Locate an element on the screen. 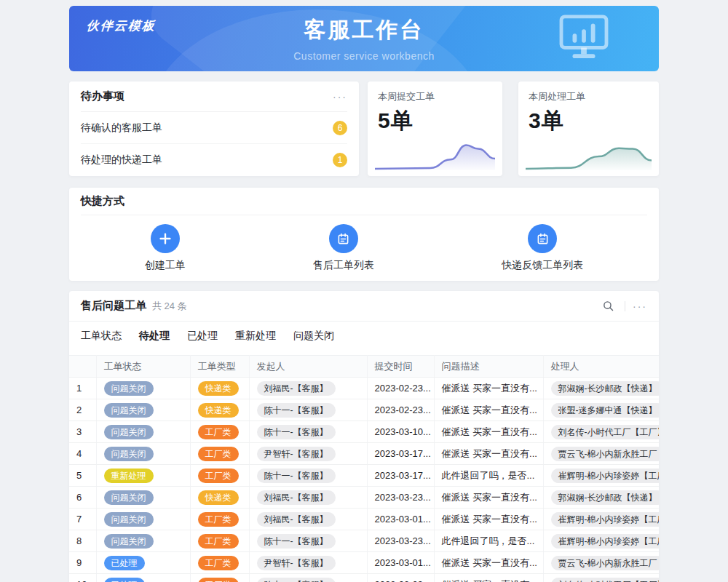 The width and height of the screenshot is (728, 582). column-header: 工单状态 is located at coordinates (143, 367).